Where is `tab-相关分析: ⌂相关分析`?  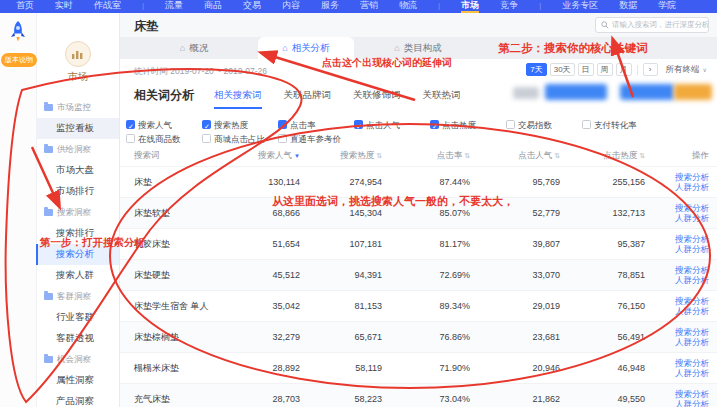 tab-相关分析: ⌂相关分析 is located at coordinates (306, 48).